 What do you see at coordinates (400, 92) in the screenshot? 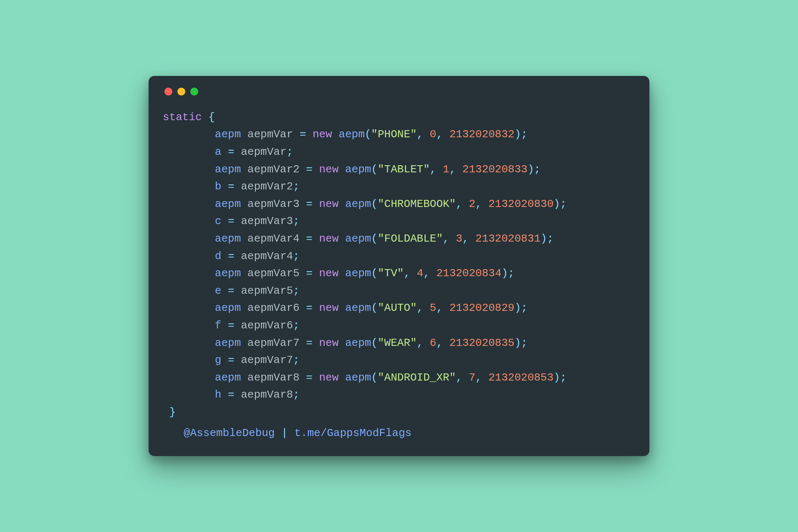
I see `window-controls` at bounding box center [400, 92].